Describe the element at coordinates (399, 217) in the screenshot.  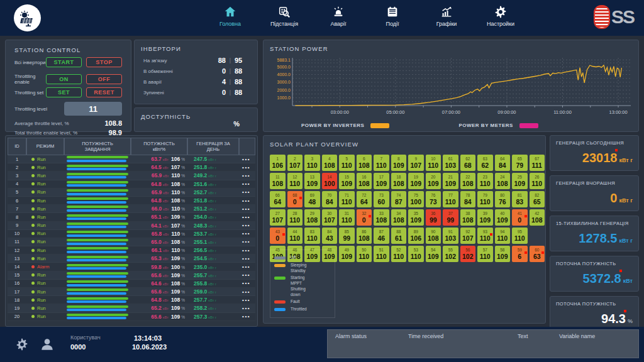
I see `inverter-cell: 34108` at that location.